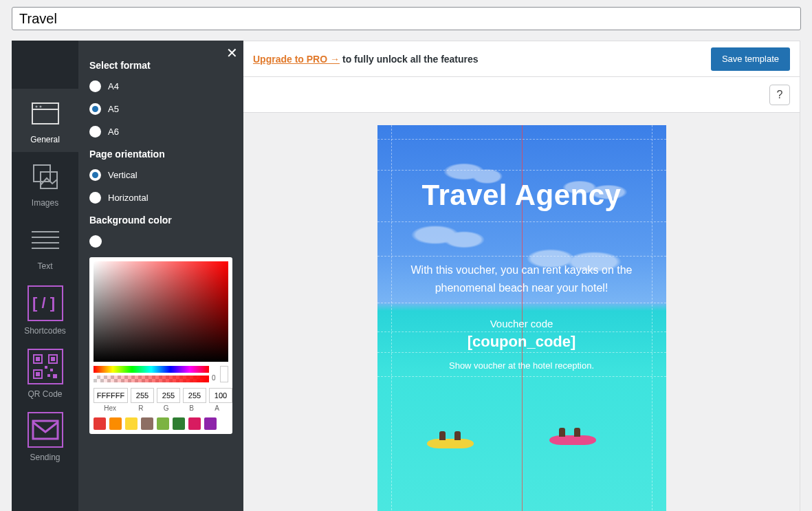  I want to click on hue-slider, so click(151, 369).